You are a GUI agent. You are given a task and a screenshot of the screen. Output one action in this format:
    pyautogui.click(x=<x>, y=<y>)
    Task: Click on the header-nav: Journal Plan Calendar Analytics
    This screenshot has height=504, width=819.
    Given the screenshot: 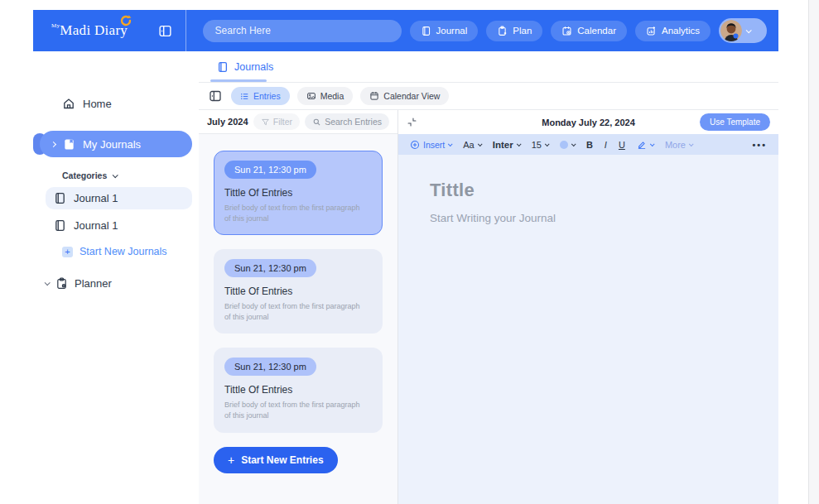 What is the action you would take?
    pyautogui.click(x=588, y=31)
    